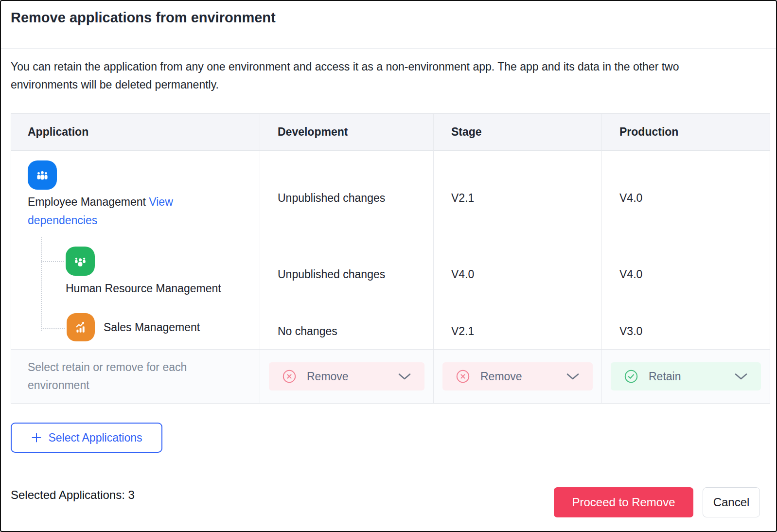 The image size is (777, 532). What do you see at coordinates (87, 438) in the screenshot?
I see `select-applications-button: Select Applications` at bounding box center [87, 438].